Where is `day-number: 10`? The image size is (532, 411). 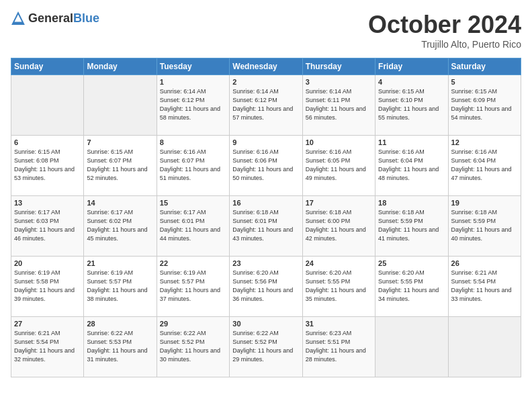
day-number: 10 is located at coordinates (339, 142).